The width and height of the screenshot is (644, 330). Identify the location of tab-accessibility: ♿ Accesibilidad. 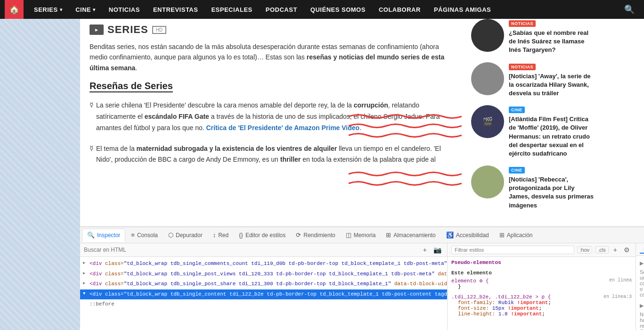
(467, 235).